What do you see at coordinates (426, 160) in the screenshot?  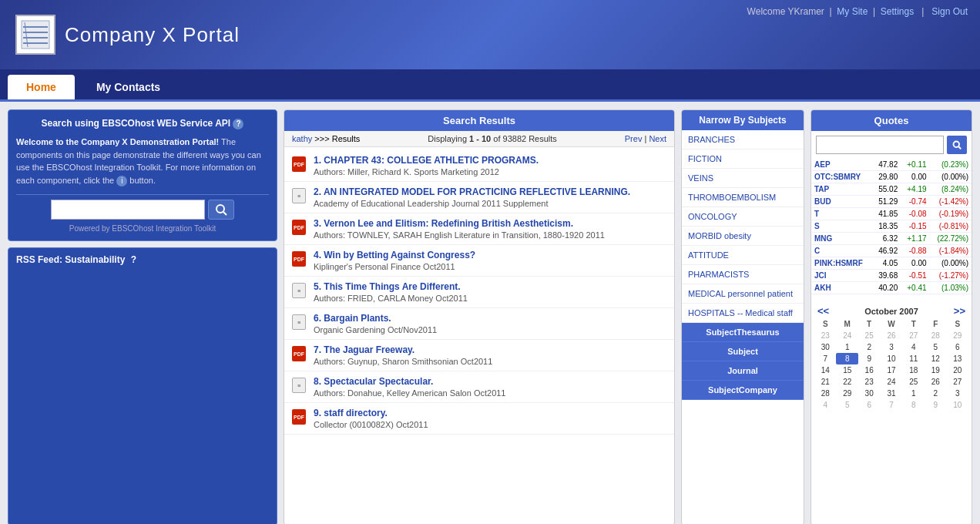 I see `result-title-link: 1. CHAPTER 43: COLLEGE ATHLETIC PROGRAMS…` at bounding box center [426, 160].